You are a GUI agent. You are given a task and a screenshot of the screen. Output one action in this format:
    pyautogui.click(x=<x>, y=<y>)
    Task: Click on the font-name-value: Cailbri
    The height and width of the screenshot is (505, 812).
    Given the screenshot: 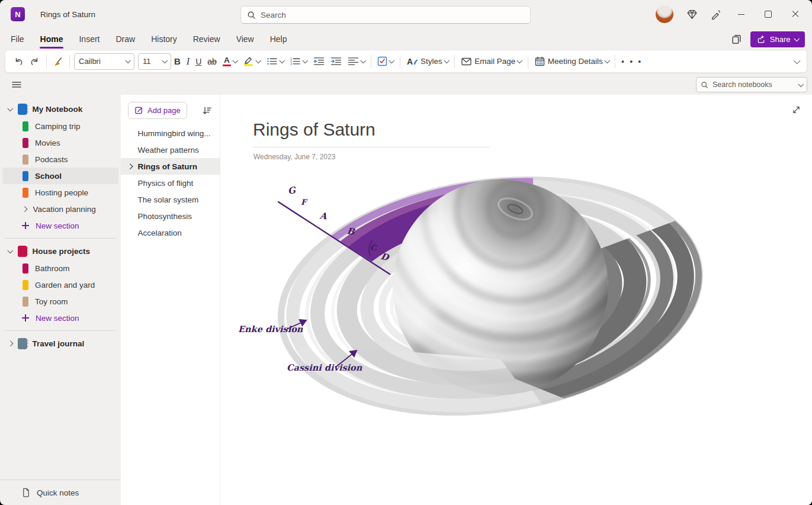 What is the action you would take?
    pyautogui.click(x=90, y=62)
    